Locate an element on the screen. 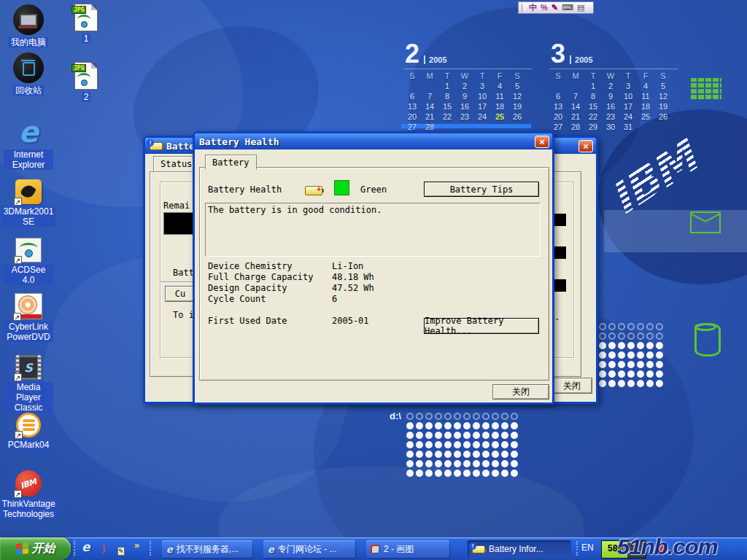  watermark-51nb: 51nb.com is located at coordinates (667, 547).